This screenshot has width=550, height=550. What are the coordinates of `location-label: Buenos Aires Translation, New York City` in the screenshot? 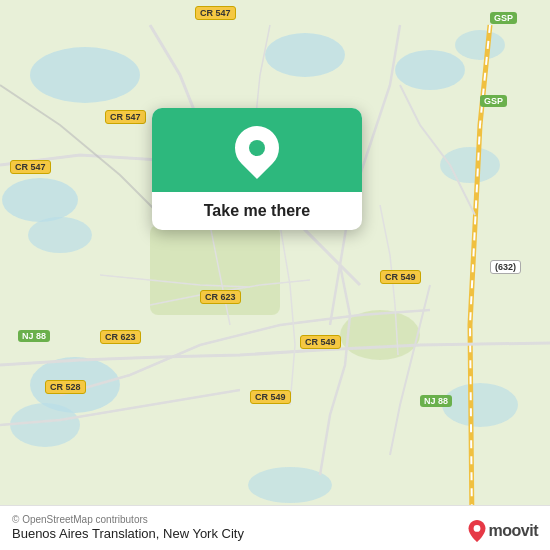 It's located at (275, 534).